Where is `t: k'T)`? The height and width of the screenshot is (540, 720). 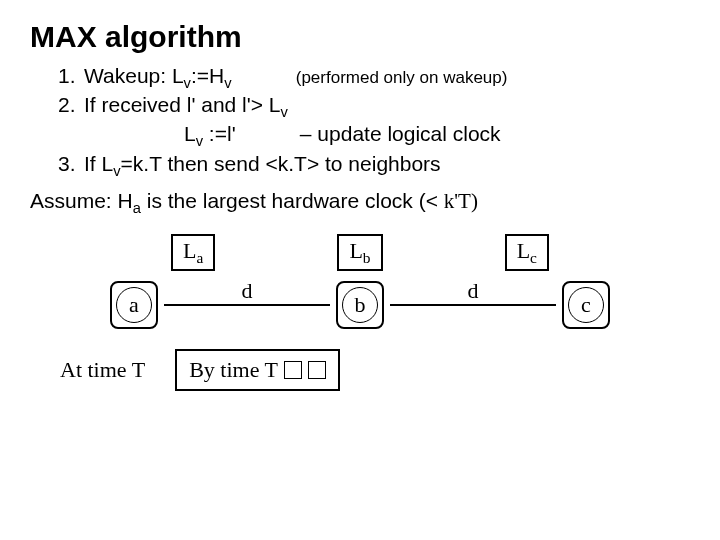 t: k'T) is located at coordinates (461, 201).